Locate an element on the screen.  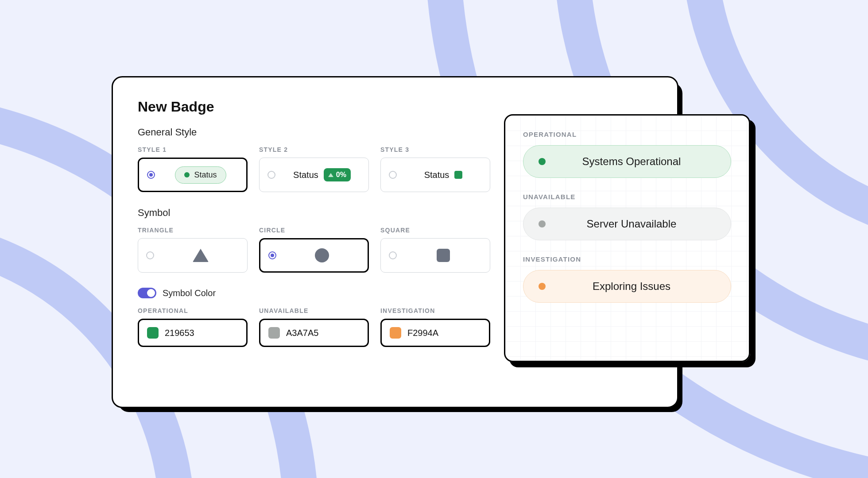
color-unavailable-label: UNAVAILABLE is located at coordinates (314, 311).